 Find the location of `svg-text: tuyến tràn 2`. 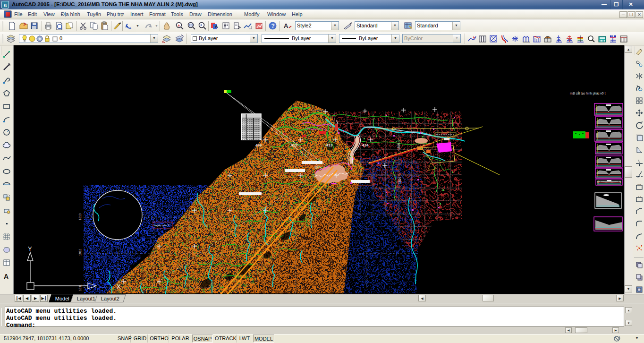

svg-text: tuyến tràn 2 is located at coordinates (162, 225).